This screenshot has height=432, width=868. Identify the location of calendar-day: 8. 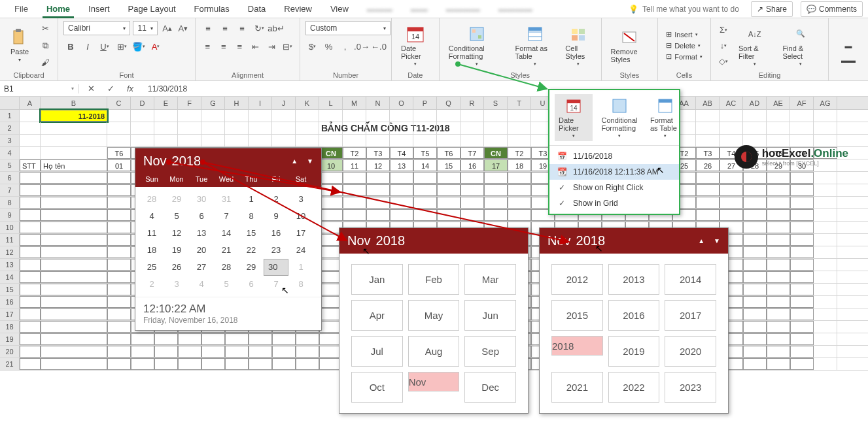
(251, 216).